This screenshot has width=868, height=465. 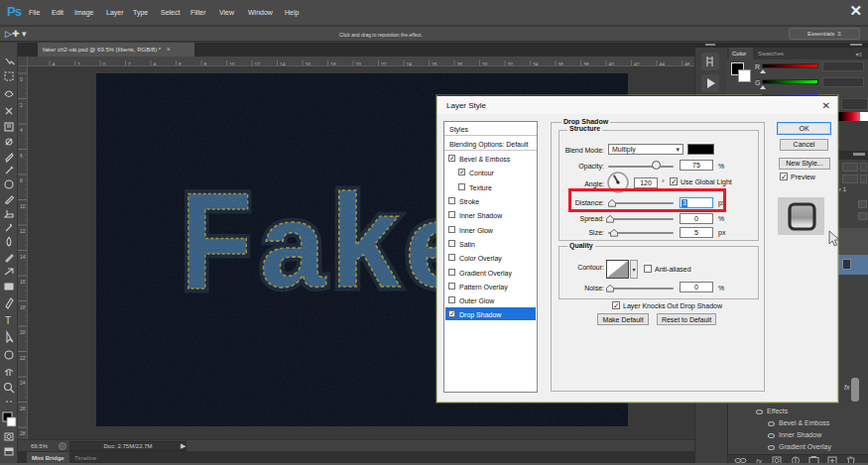 I want to click on svg-text: 44, so click(x=663, y=63).